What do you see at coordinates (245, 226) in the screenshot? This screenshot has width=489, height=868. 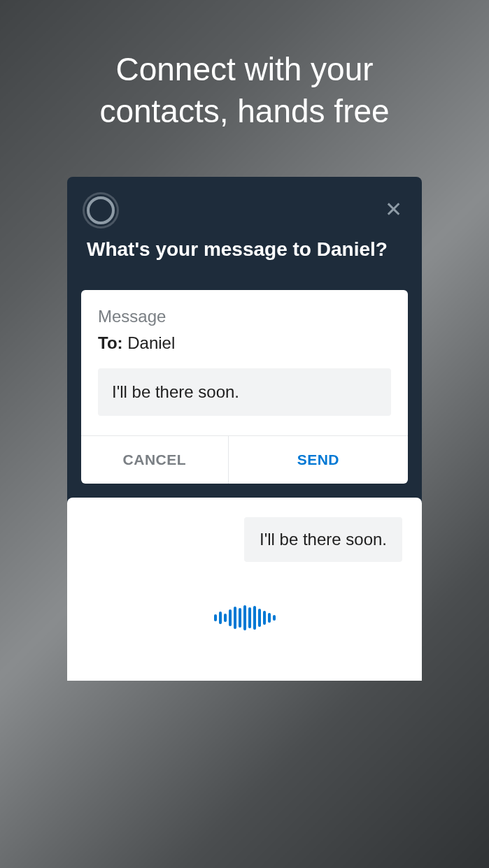 I see `panel-header: ✕ What's your message to Daniel?` at bounding box center [245, 226].